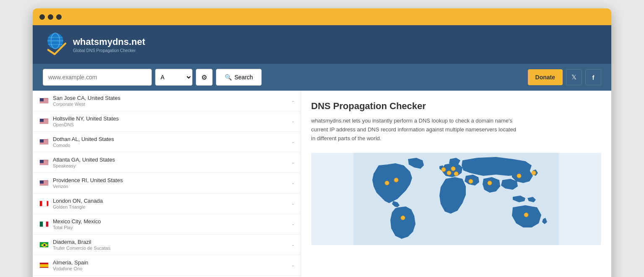 The image size is (644, 277). What do you see at coordinates (167, 142) in the screenshot?
I see `server-info: Dothan AL, United States Comodo` at bounding box center [167, 142].